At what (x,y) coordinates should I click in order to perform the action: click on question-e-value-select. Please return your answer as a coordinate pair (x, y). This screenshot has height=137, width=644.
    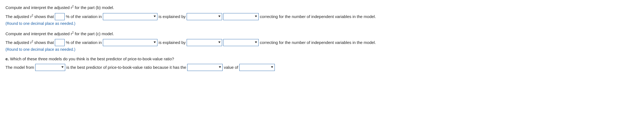
    Looking at the image, I should click on (257, 67).